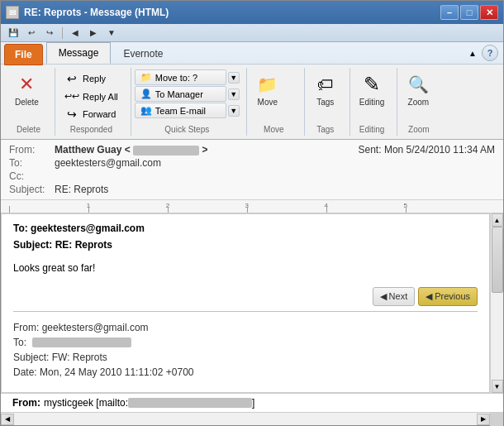 This screenshot has width=504, height=426. What do you see at coordinates (234, 111) in the screenshot?
I see `qs-team-arrow: ▼` at bounding box center [234, 111].